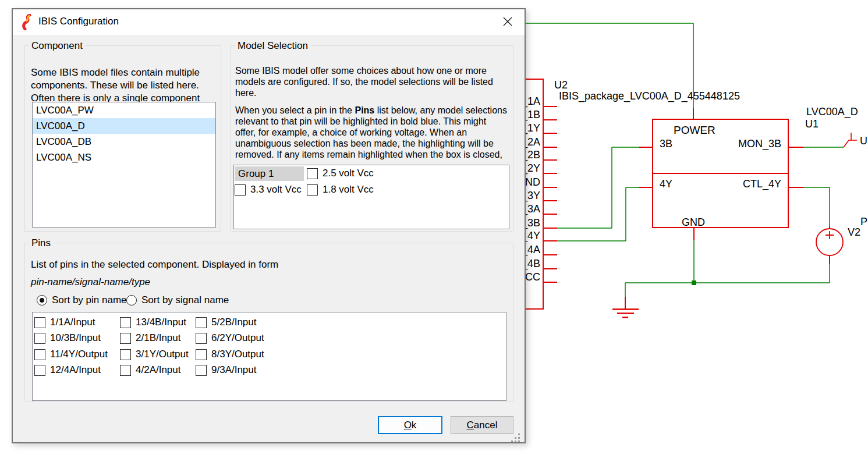 Image resolution: width=868 pixels, height=469 pixels. Describe the element at coordinates (132, 300) in the screenshot. I see `radio-icon` at that location.